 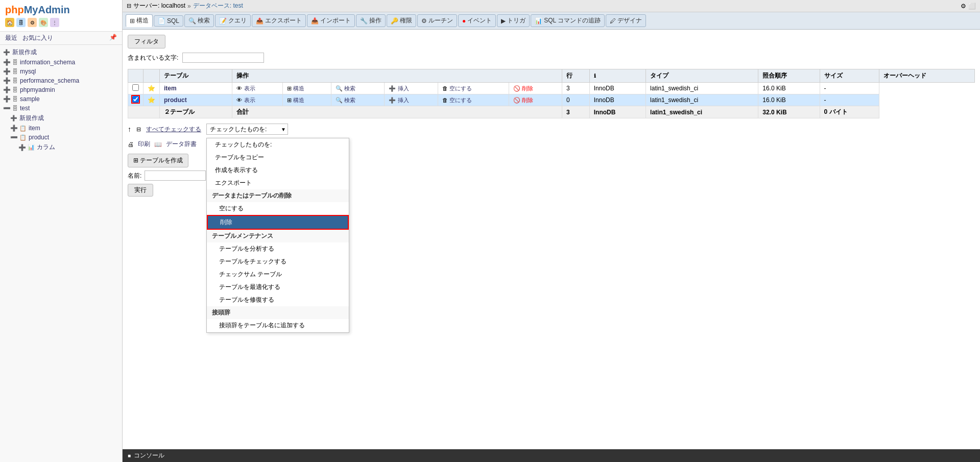 I want to click on dd-item-export: エクスポート, so click(x=278, y=183).